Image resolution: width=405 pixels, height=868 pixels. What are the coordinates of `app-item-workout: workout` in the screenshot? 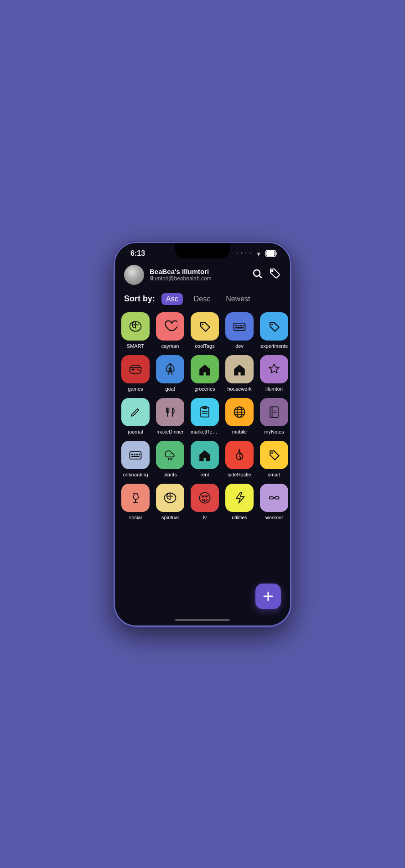 It's located at (274, 502).